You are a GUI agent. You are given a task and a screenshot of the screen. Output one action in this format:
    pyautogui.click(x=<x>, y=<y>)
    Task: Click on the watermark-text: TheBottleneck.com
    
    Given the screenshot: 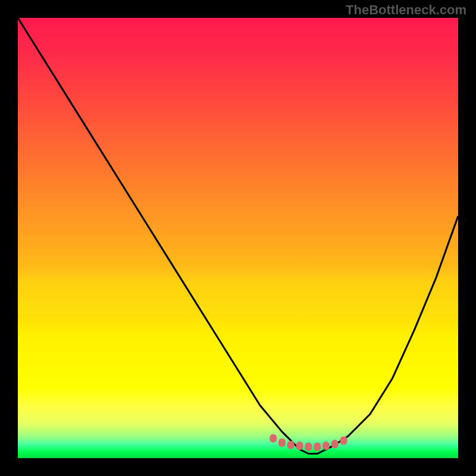 What is the action you would take?
    pyautogui.click(x=406, y=10)
    